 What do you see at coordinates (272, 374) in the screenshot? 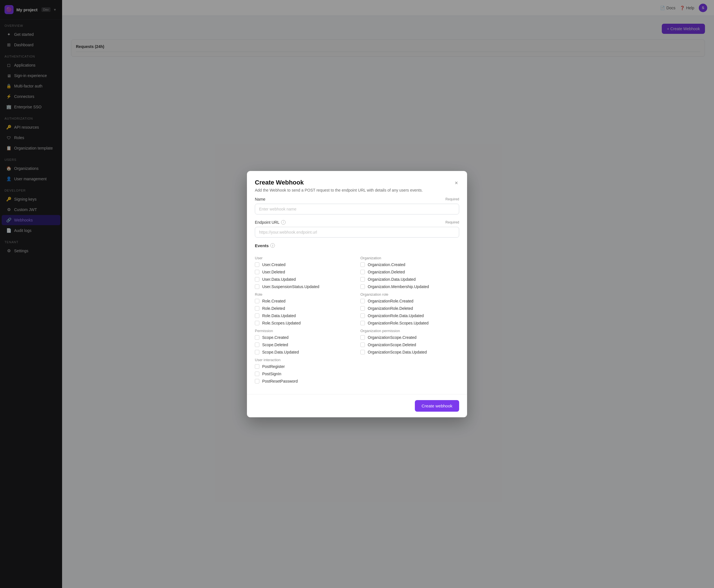
I see `event-label-post-signin: PostSignIn` at bounding box center [272, 374].